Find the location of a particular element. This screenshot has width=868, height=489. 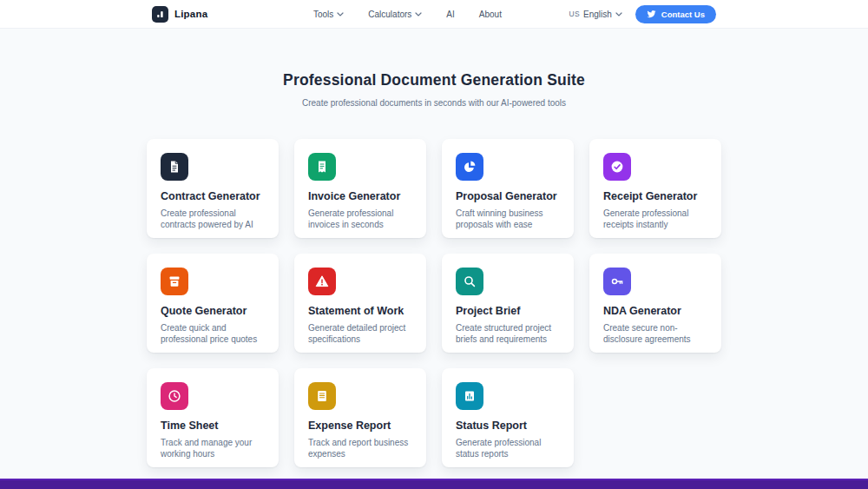

language-label: English is located at coordinates (597, 14).